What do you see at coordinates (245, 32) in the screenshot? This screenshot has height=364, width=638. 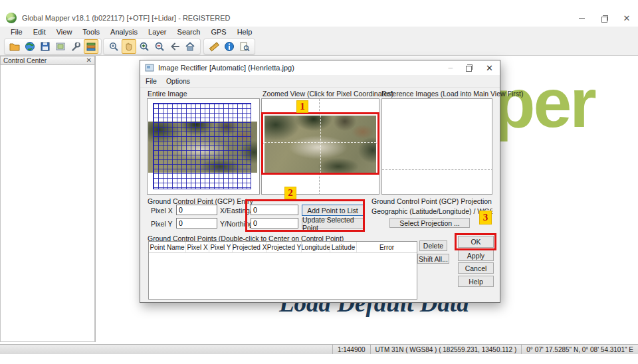 I see `menu-help: Help` at bounding box center [245, 32].